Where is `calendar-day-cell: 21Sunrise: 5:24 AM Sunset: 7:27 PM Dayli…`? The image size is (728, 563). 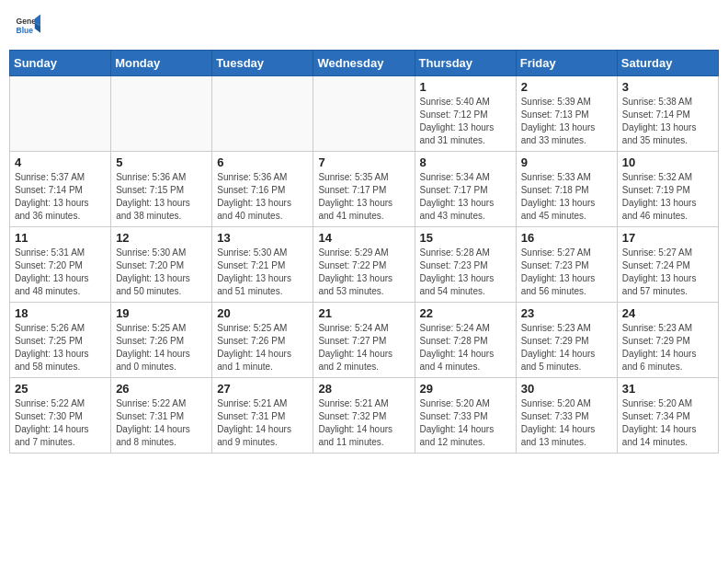
calendar-day-cell: 21Sunrise: 5:24 AM Sunset: 7:27 PM Dayli… is located at coordinates (364, 340).